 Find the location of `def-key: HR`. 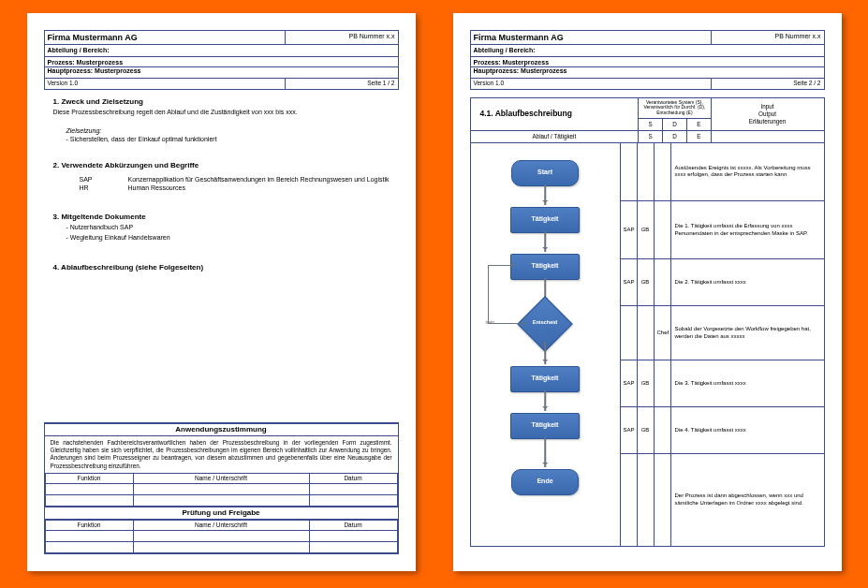

def-key: HR is located at coordinates (98, 189).